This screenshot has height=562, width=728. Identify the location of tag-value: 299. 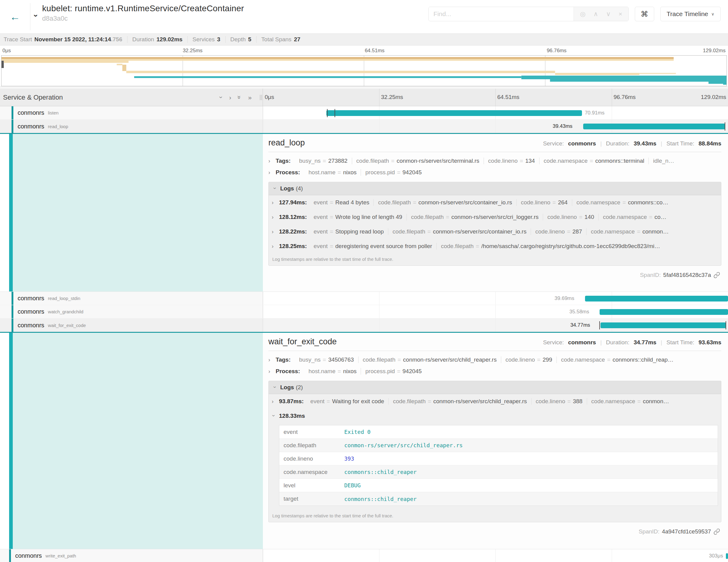
(547, 360).